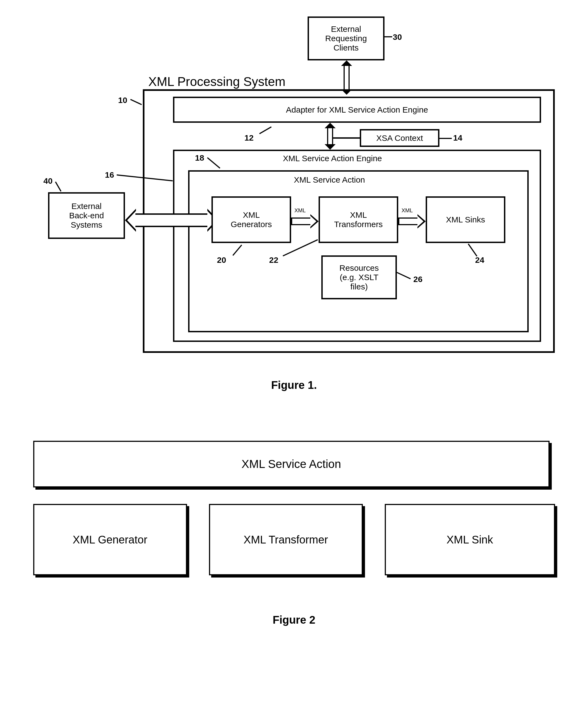 This screenshot has height=728, width=588. What do you see at coordinates (217, 82) in the screenshot?
I see `system-title: XML Processing System` at bounding box center [217, 82].